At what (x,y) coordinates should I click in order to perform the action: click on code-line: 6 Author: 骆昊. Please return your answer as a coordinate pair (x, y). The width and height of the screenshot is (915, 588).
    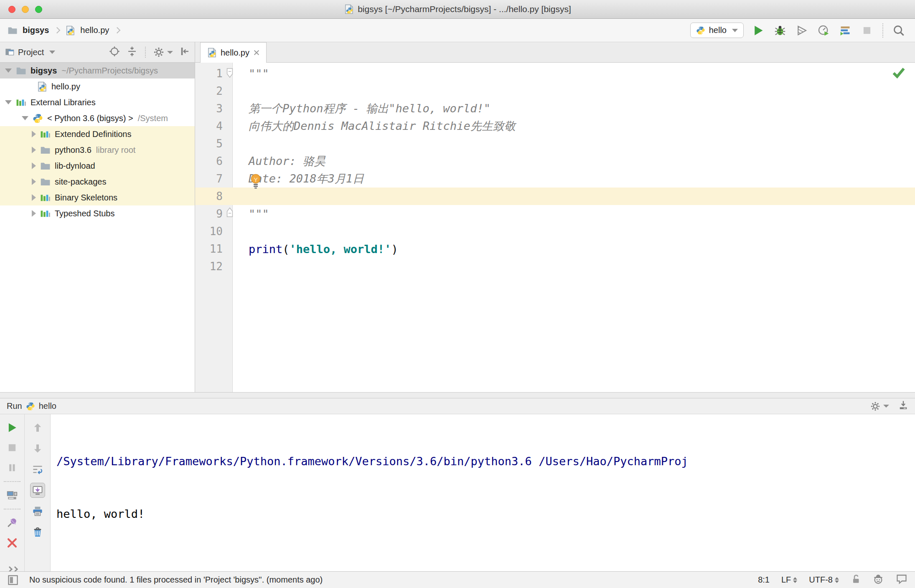
    Looking at the image, I should click on (555, 161).